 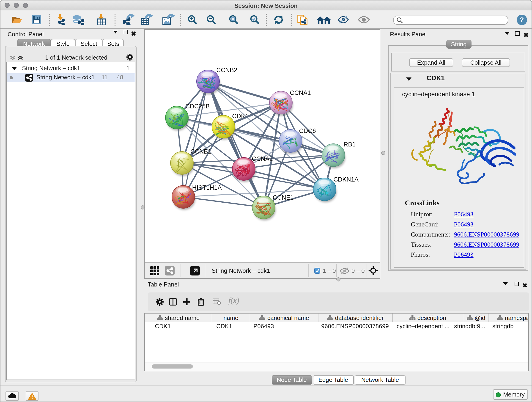 What do you see at coordinates (241, 116) in the screenshot?
I see `svg-text: CDK1` at bounding box center [241, 116].